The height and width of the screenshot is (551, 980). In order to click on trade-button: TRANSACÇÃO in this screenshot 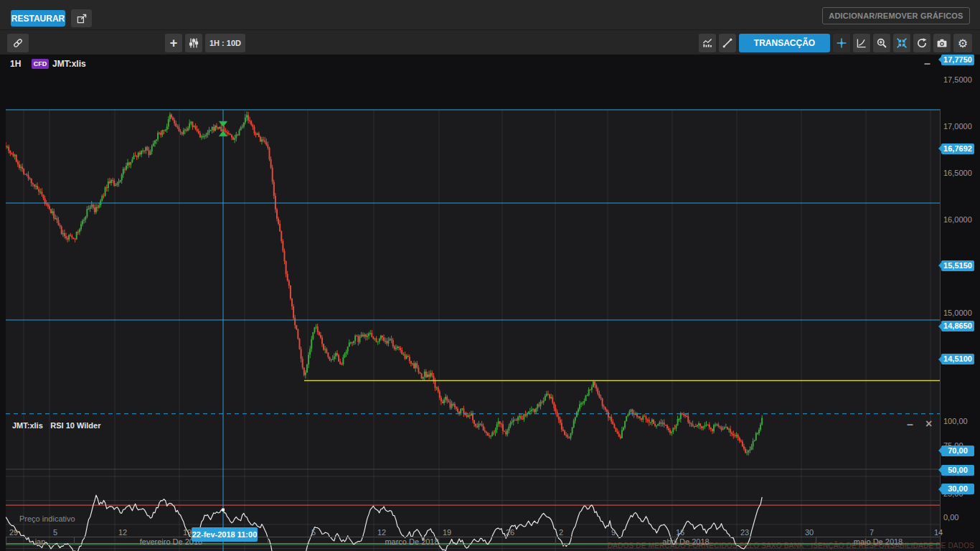, I will do `click(785, 43)`.